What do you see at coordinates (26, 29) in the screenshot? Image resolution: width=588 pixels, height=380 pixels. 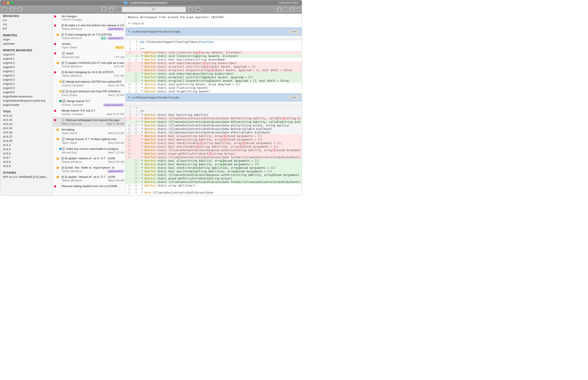 I see `sidebar-item: 5.7` at bounding box center [26, 29].